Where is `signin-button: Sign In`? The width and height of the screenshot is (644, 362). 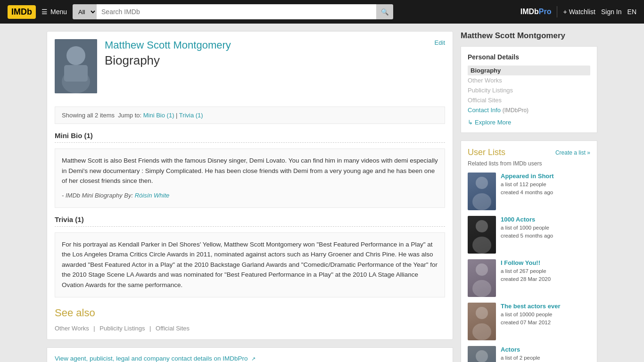
signin-button: Sign In is located at coordinates (611, 12).